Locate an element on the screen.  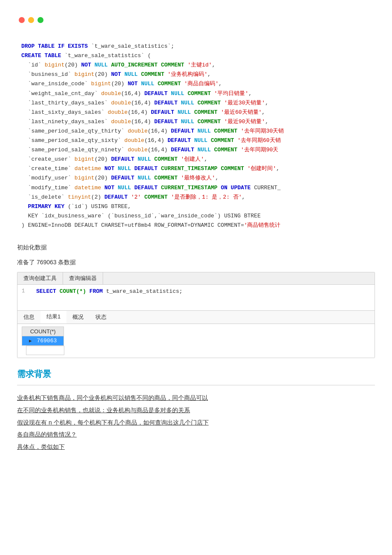
row-arrow-icon: ▶ is located at coordinates (32, 341).